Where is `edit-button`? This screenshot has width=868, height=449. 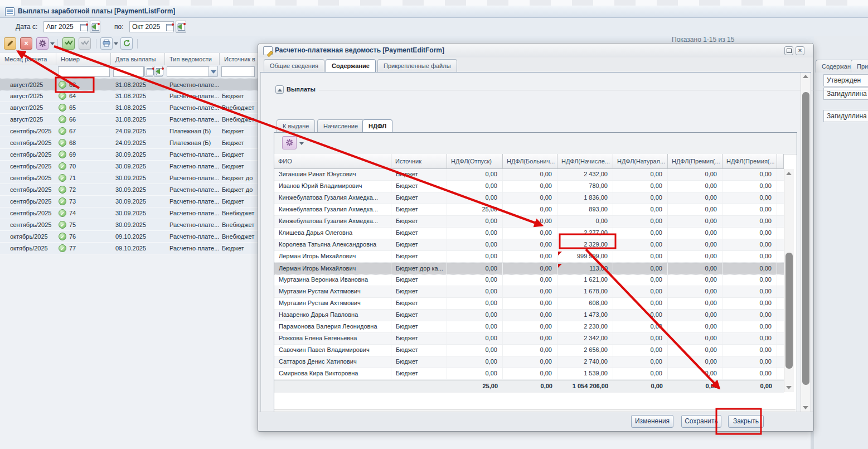 edit-button is located at coordinates (10, 44).